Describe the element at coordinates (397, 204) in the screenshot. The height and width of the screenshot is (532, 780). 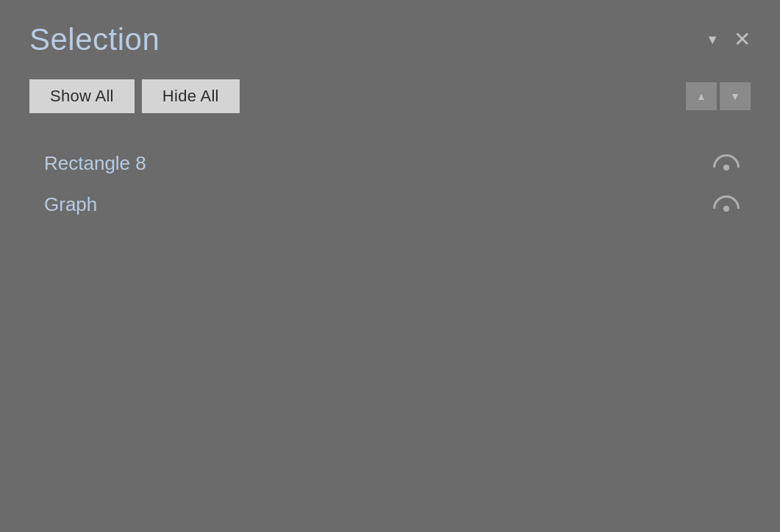
I see `list-item: Graph` at that location.